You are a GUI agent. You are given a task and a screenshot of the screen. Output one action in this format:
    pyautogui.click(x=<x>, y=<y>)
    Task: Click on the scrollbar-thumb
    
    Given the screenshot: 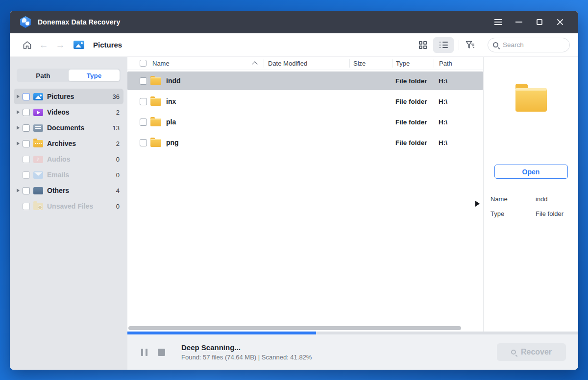 What is the action you would take?
    pyautogui.click(x=295, y=328)
    